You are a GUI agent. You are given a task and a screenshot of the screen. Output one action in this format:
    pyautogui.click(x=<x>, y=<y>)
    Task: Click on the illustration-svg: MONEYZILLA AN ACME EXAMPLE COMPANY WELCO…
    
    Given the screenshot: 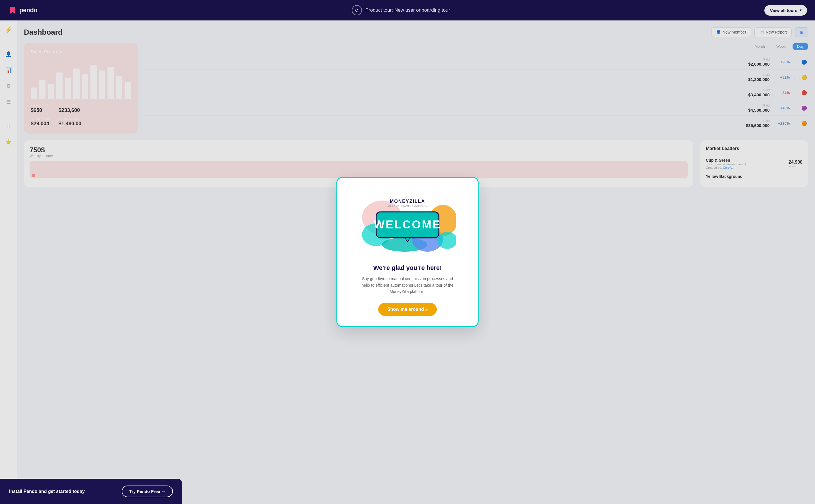 What is the action you would take?
    pyautogui.click(x=408, y=223)
    